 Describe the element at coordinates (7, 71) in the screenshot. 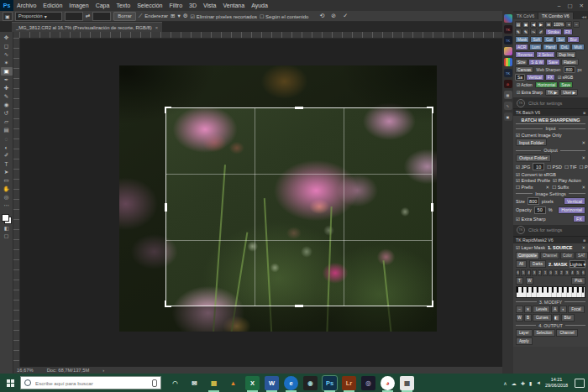

I see `crop-tool: ▣` at that location.